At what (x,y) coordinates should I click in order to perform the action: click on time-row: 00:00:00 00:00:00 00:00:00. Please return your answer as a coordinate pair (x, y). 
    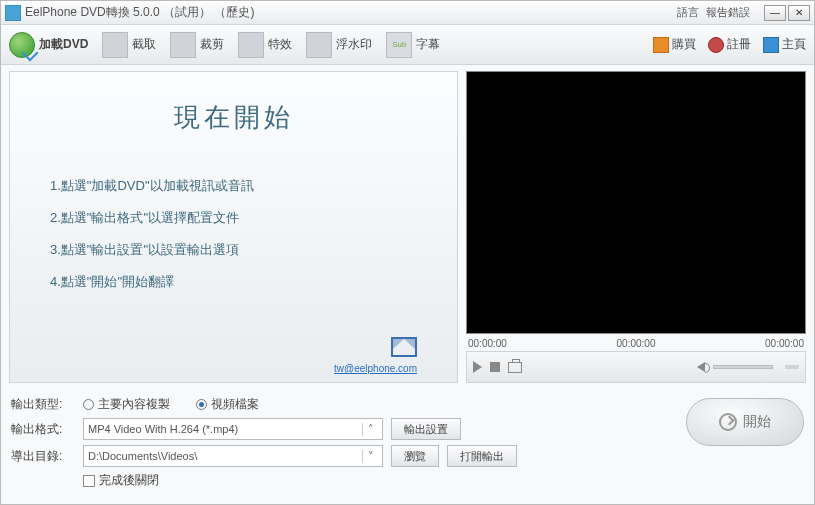
    Looking at the image, I should click on (636, 342).